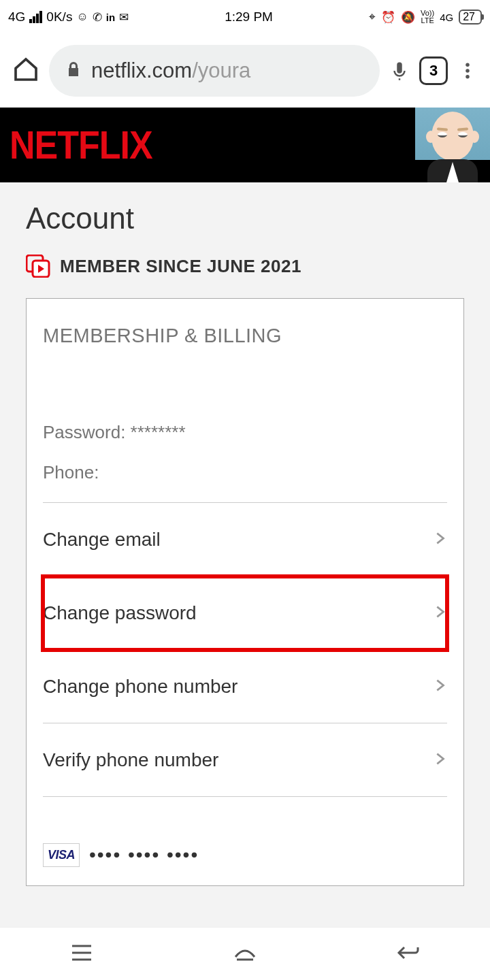 This screenshot has height=980, width=490. I want to click on change-password-row: Change password, so click(245, 613).